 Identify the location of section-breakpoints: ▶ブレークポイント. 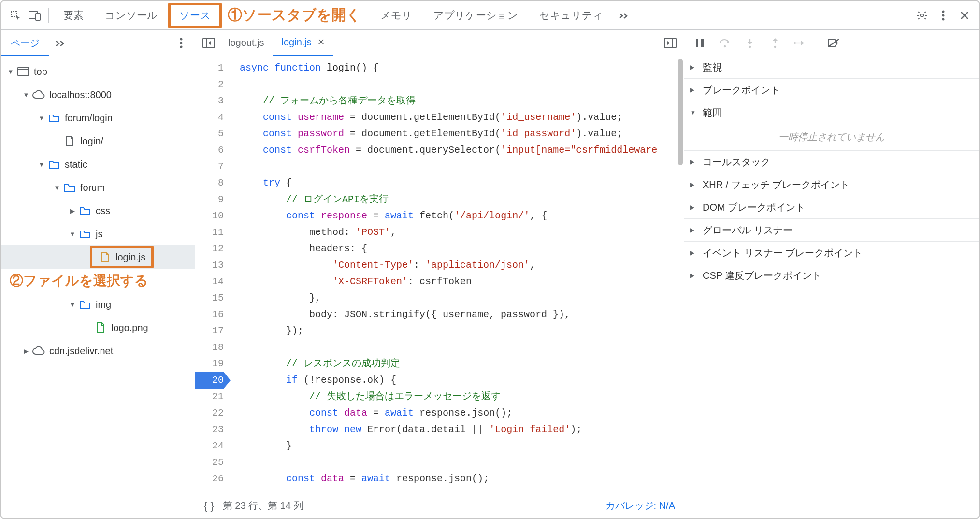
(832, 90).